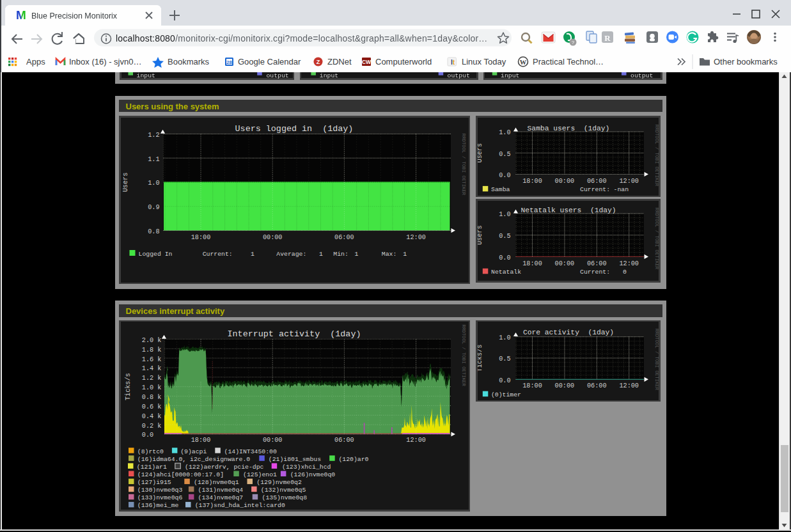 The height and width of the screenshot is (532, 791). I want to click on svg-text: 0.6 k, so click(152, 407).